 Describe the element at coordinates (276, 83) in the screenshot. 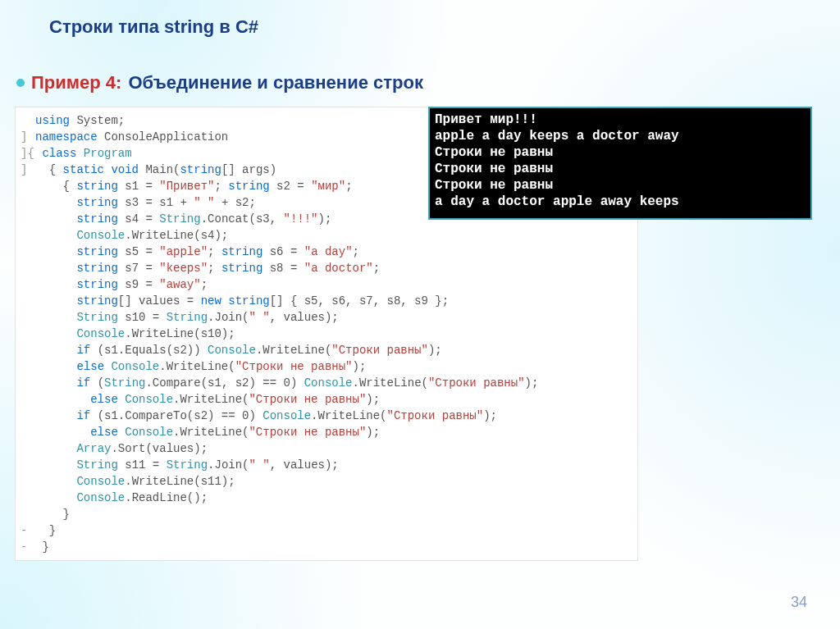

I see `example-text: Объединение и сравнение строк` at that location.